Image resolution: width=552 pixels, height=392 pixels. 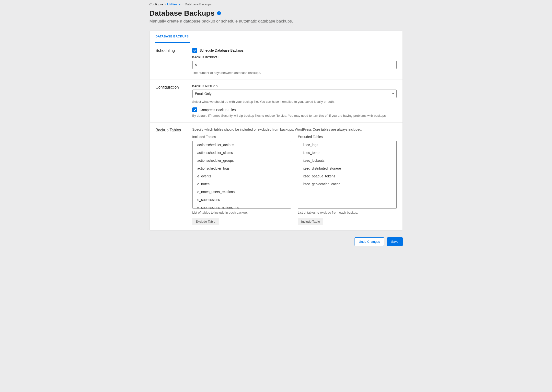 I want to click on list-item: itsec_distributed_storage, so click(x=347, y=168).